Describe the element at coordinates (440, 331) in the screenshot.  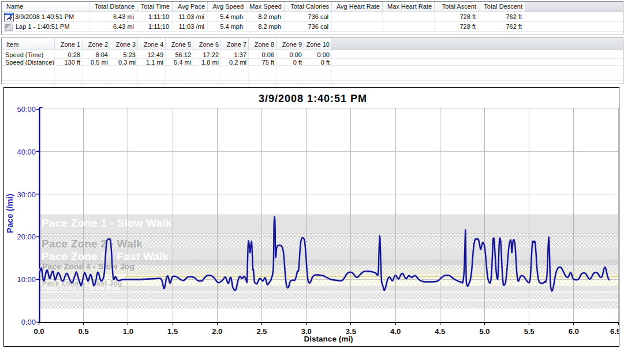
I see `svg-text: 4.5` at that location.